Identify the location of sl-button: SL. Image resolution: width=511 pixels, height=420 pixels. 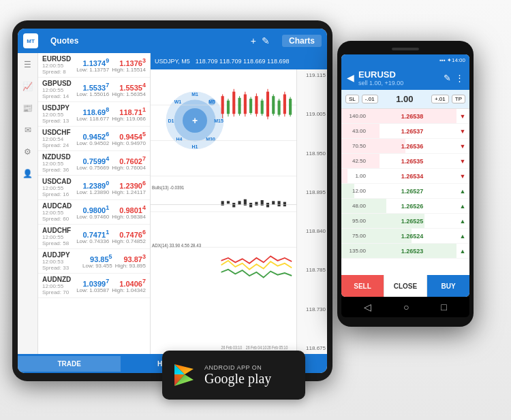
(352, 99).